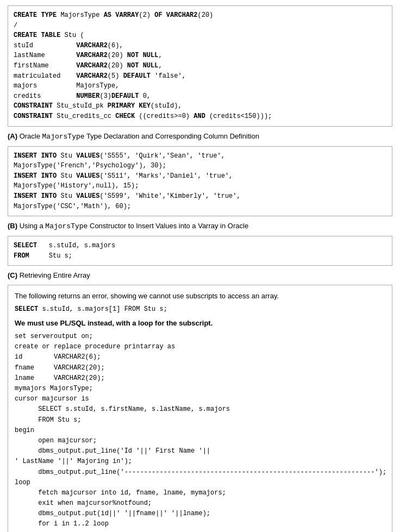 This screenshot has width=400, height=532. Describe the element at coordinates (200, 275) in the screenshot. I see `section-c-label: (C) Retrieving Entire Array` at that location.